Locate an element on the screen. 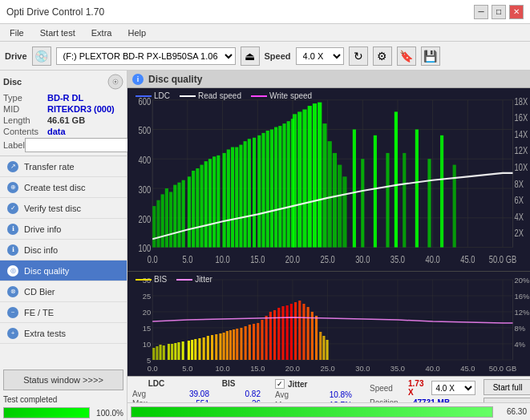  jitter-avg-label: Avg is located at coordinates (288, 394).